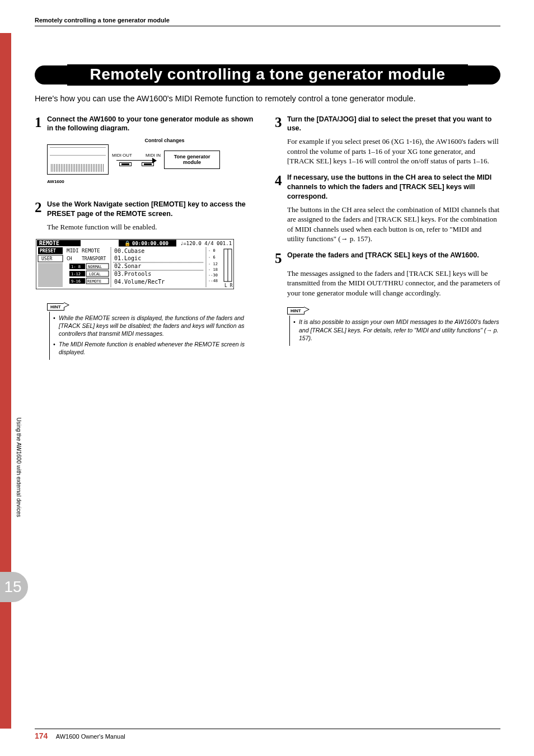 This screenshot has height=756, width=534. I want to click on svg-text: LOCAL, so click(95, 274).